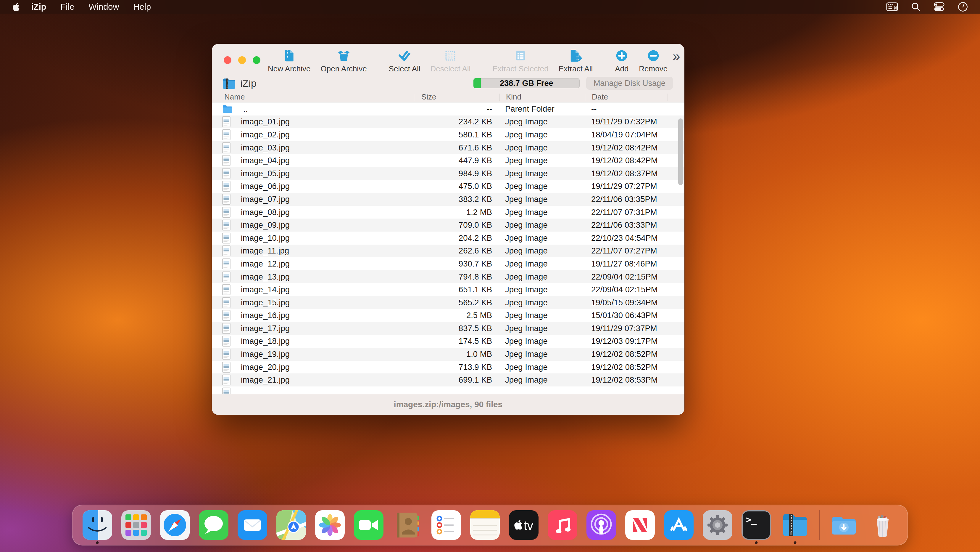  What do you see at coordinates (626, 187) in the screenshot?
I see `file-date: 19/11/29 07:27PM` at bounding box center [626, 187].